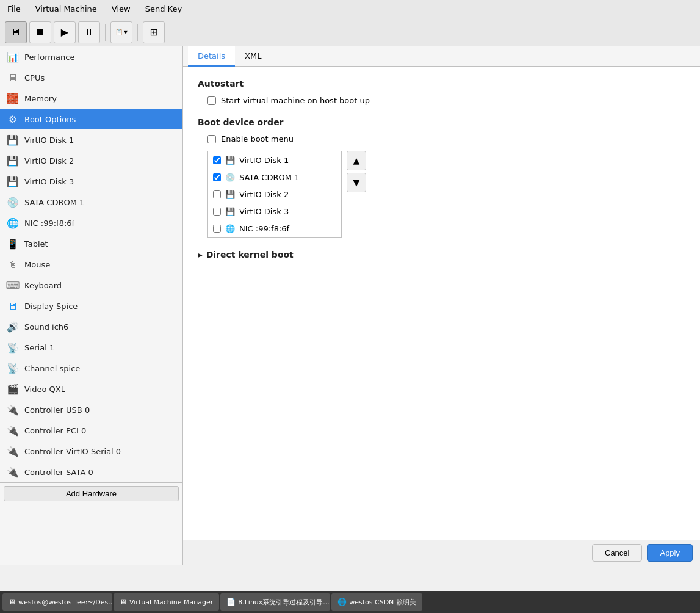  What do you see at coordinates (442, 84) in the screenshot?
I see `autostart-title: Autostart` at bounding box center [442, 84].